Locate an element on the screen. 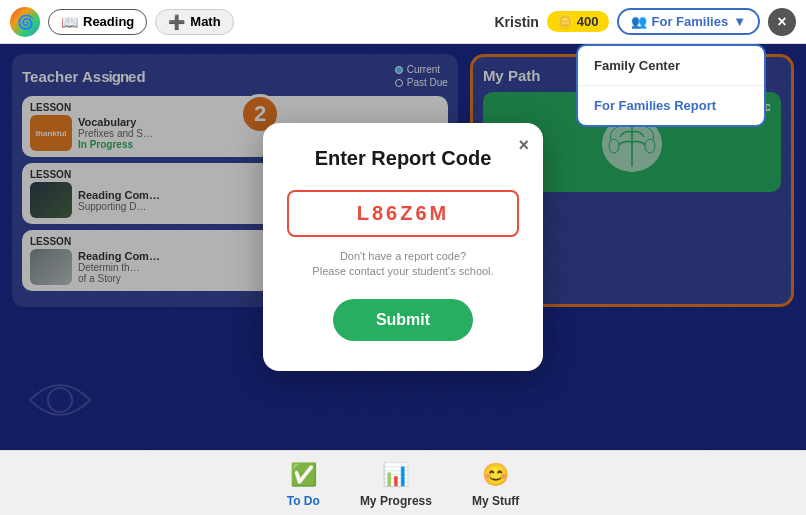  progress-icon: 📊 is located at coordinates (396, 475).